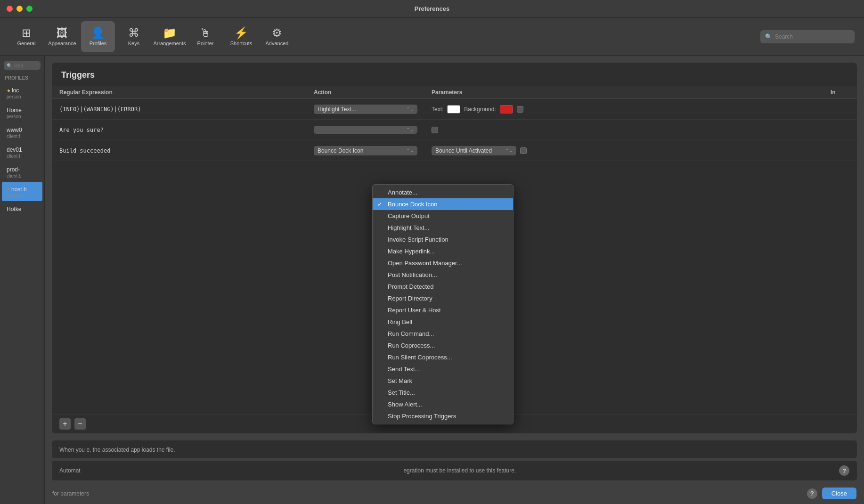  I want to click on toolbar-search: 🔍, so click(807, 37).